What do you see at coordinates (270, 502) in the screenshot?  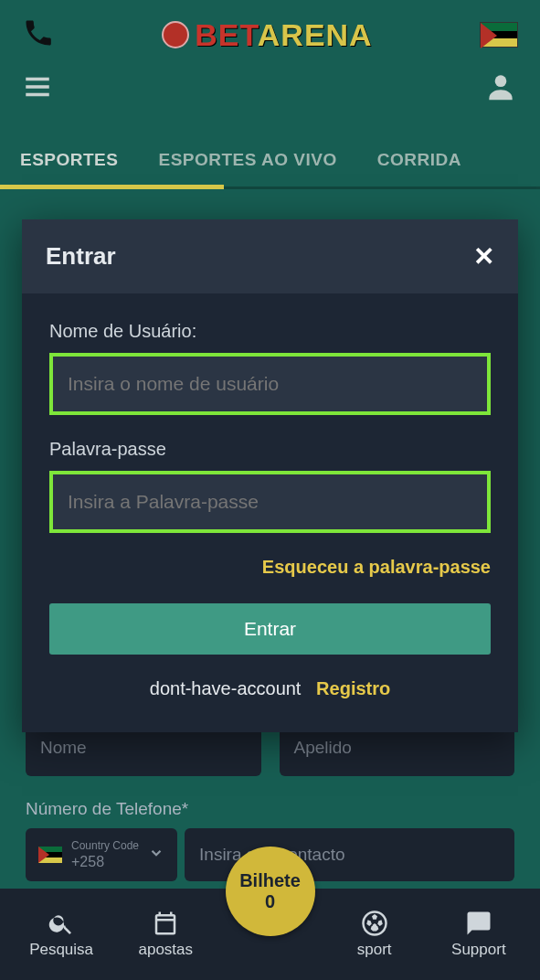 I see `password-input` at bounding box center [270, 502].